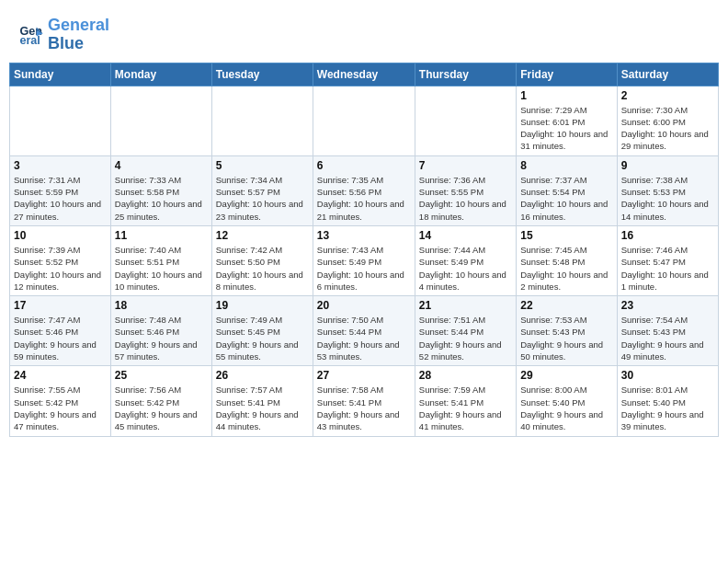  What do you see at coordinates (465, 260) in the screenshot?
I see `calendar-cell: 14Sunrise: 7:44 AMSunset: 5:49 PMDayligh…` at bounding box center [465, 260].